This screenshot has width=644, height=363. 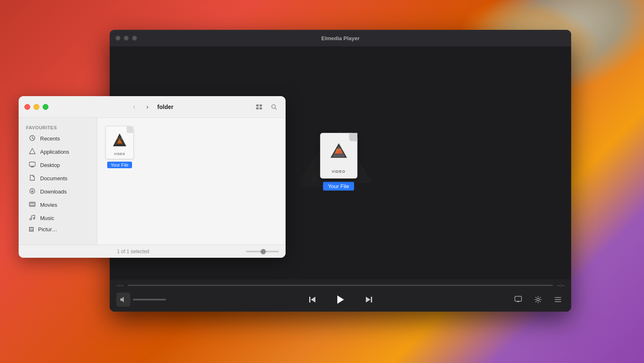 What do you see at coordinates (558, 300) in the screenshot?
I see `playlist-button` at bounding box center [558, 300].